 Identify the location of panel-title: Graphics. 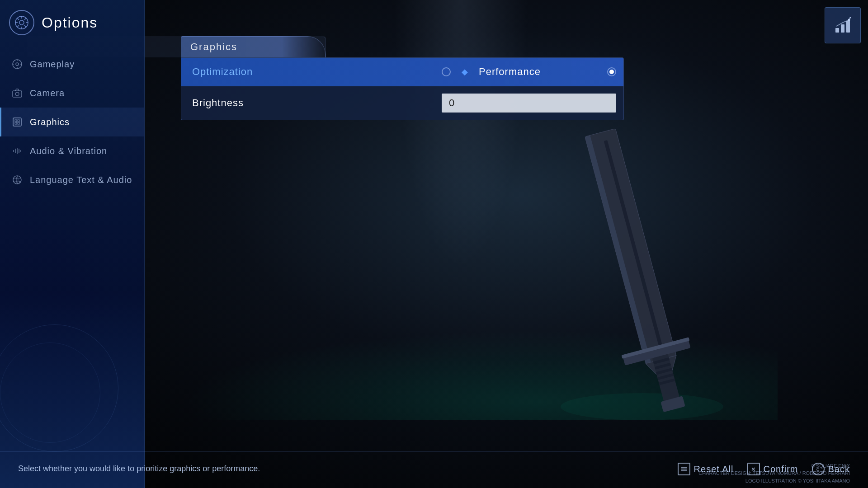
(214, 47).